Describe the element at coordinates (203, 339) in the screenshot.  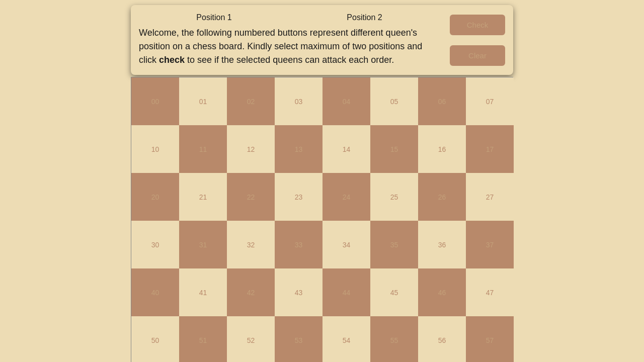
I see `board-cell-51: 51` at that location.